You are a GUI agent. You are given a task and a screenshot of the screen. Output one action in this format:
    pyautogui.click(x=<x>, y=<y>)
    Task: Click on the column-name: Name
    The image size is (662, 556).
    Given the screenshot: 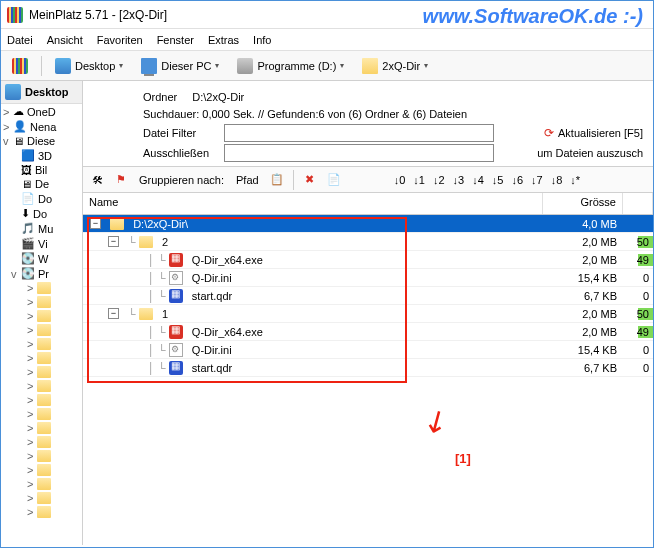 What is the action you would take?
    pyautogui.click(x=313, y=204)
    